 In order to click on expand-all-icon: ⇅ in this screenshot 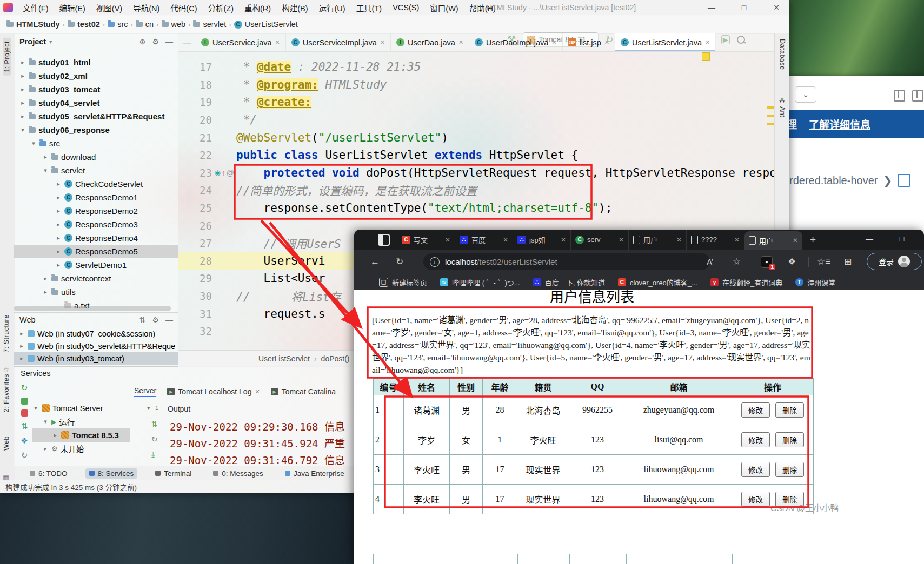, I will do `click(143, 320)`.